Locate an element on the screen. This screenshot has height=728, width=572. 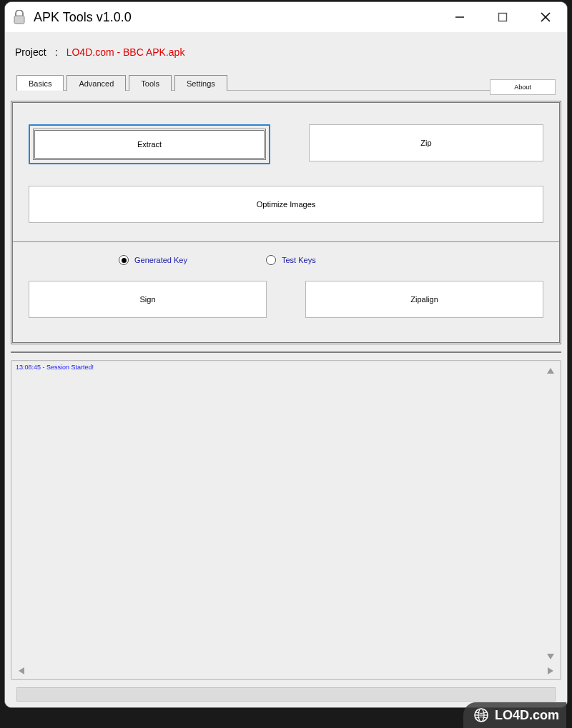
tab-settings: Settings is located at coordinates (201, 83).